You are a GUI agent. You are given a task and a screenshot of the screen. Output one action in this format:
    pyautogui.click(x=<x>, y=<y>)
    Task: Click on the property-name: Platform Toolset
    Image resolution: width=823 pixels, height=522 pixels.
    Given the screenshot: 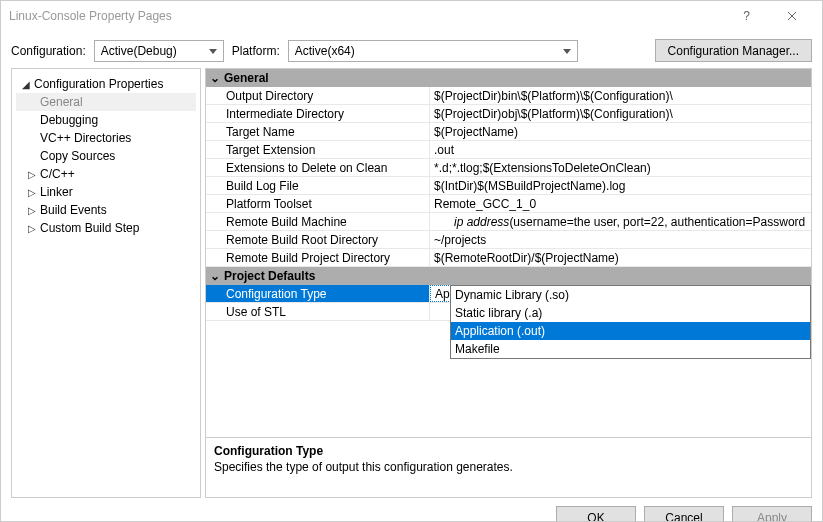 What is the action you would take?
    pyautogui.click(x=318, y=204)
    